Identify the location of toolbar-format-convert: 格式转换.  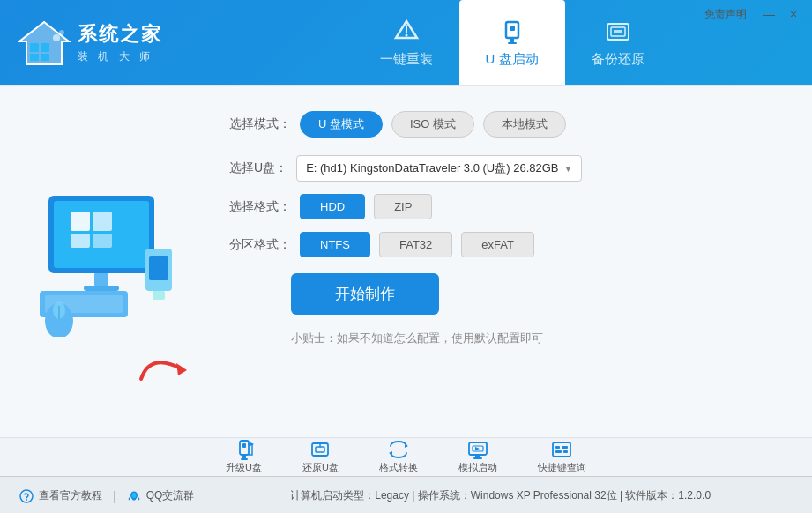
(399, 457).